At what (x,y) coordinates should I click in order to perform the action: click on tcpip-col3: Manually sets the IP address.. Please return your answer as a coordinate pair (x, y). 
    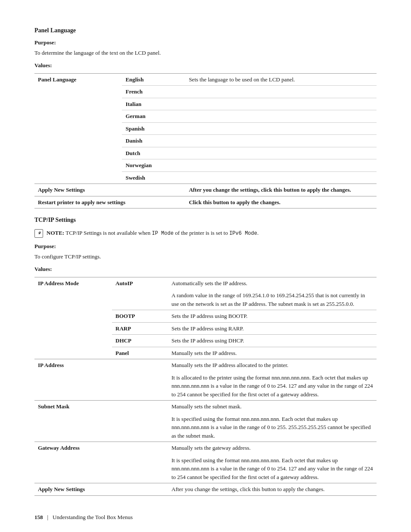
    Looking at the image, I should click on (272, 353).